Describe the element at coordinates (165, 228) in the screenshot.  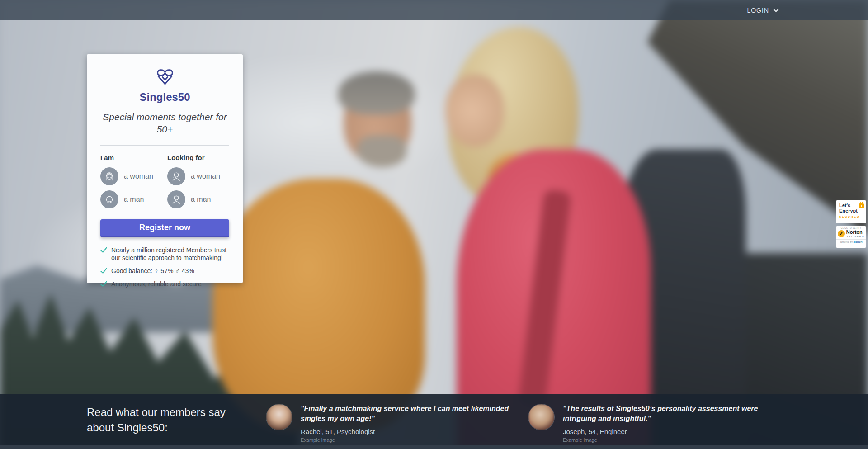
I see `register-now-button: Register now` at that location.